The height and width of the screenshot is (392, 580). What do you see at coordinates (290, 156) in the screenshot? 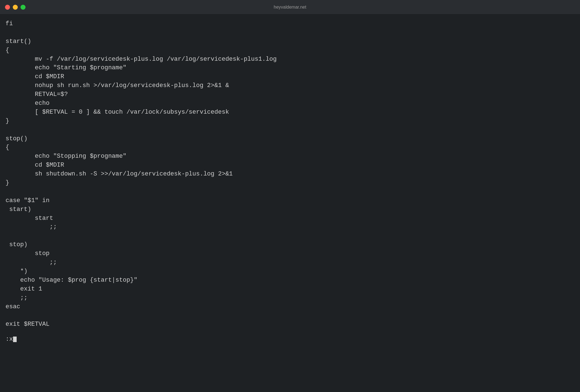
I see `code-line: echo "Stopping $progname"` at bounding box center [290, 156].